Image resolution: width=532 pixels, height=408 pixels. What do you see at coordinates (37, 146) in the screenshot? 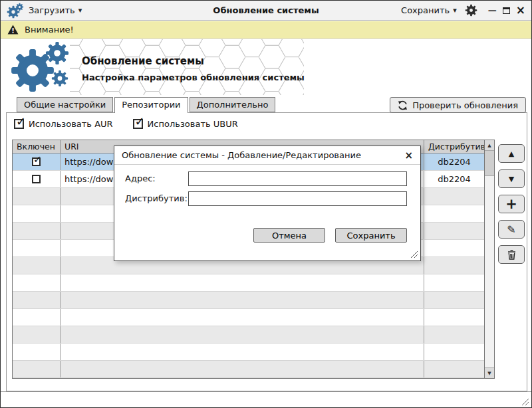
I see `column-header-enabled: Включен` at bounding box center [37, 146].